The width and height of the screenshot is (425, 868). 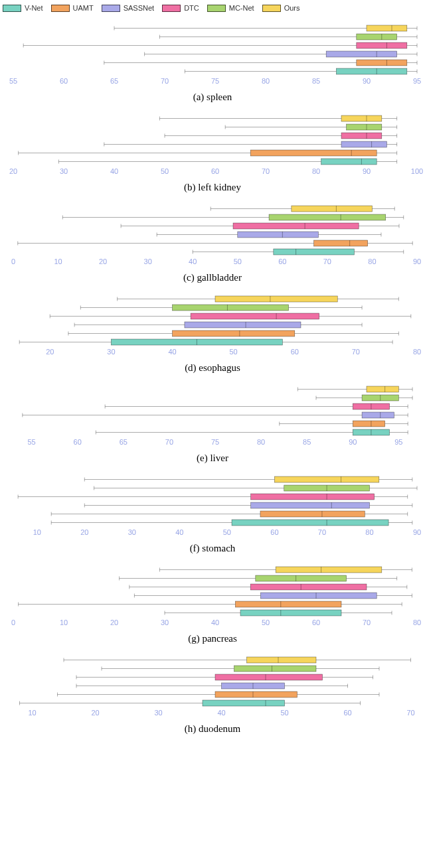 I want to click on legend-label: Ours, so click(x=292, y=8).